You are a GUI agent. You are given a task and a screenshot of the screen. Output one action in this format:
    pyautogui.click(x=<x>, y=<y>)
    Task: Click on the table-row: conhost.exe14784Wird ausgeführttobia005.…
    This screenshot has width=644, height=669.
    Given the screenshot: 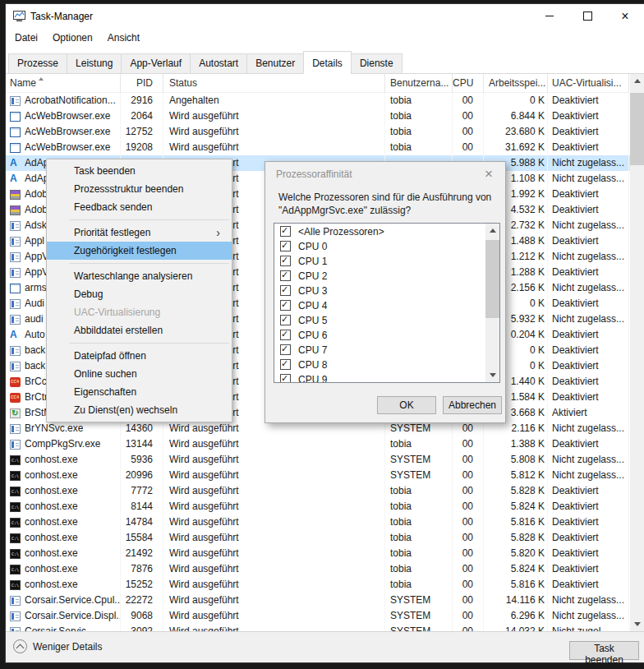 What is the action you would take?
    pyautogui.click(x=318, y=523)
    